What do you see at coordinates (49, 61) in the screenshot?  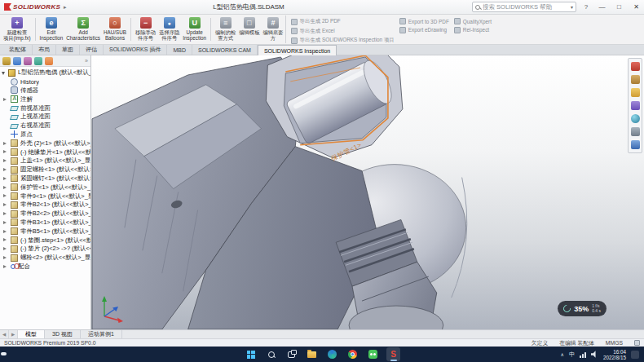 I see `display-manager-tab-icon` at bounding box center [49, 61].